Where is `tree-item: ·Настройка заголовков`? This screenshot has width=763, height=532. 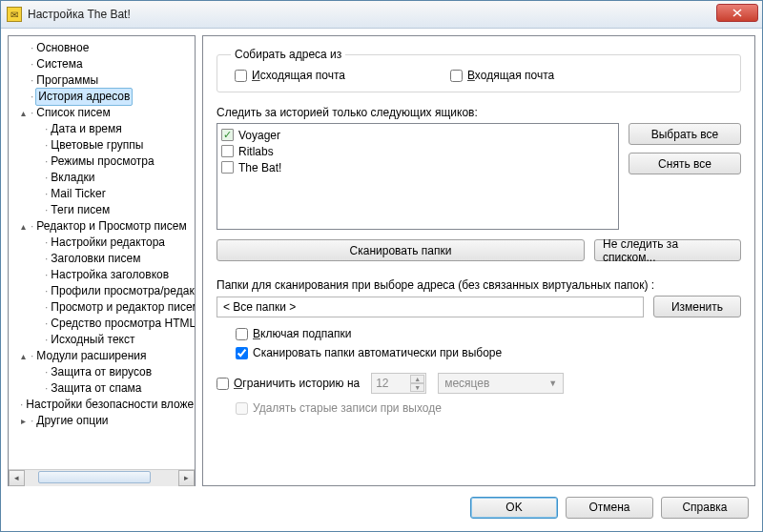
tree-item: ·Настройка заголовков is located at coordinates (103, 275).